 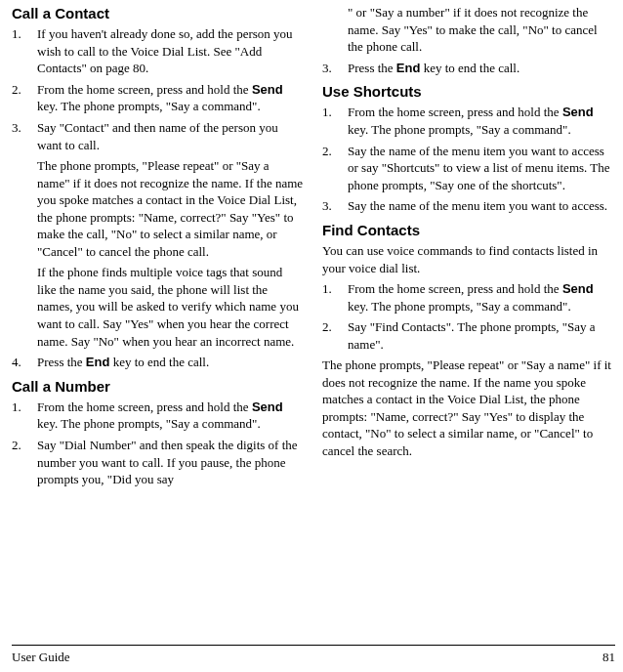 What do you see at coordinates (469, 231) in the screenshot?
I see `heading-find-contacts: Find Contacts` at bounding box center [469, 231].